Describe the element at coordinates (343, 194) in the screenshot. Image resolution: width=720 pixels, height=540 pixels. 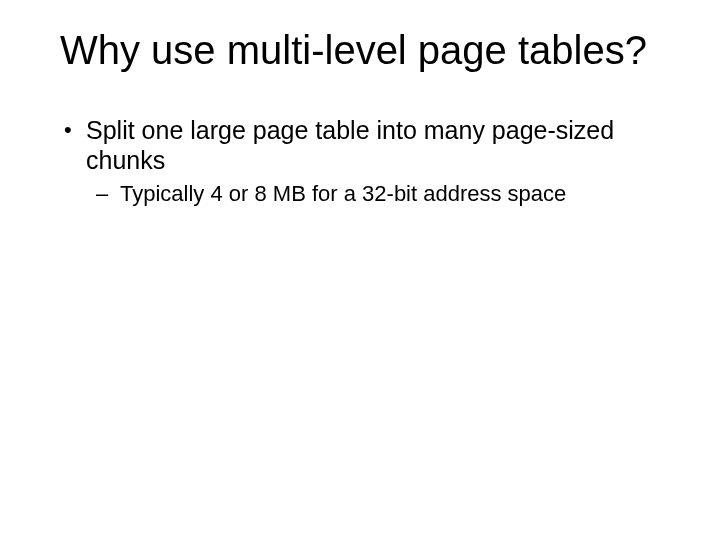
I see `sub-bullet-text: Typically 4 or 8 MB for a 32-bit address…` at that location.